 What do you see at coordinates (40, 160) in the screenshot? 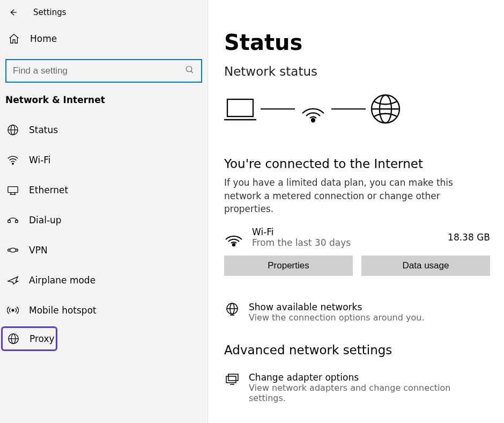
I see `sidebar-item-label: Wi-Fi` at bounding box center [40, 160].